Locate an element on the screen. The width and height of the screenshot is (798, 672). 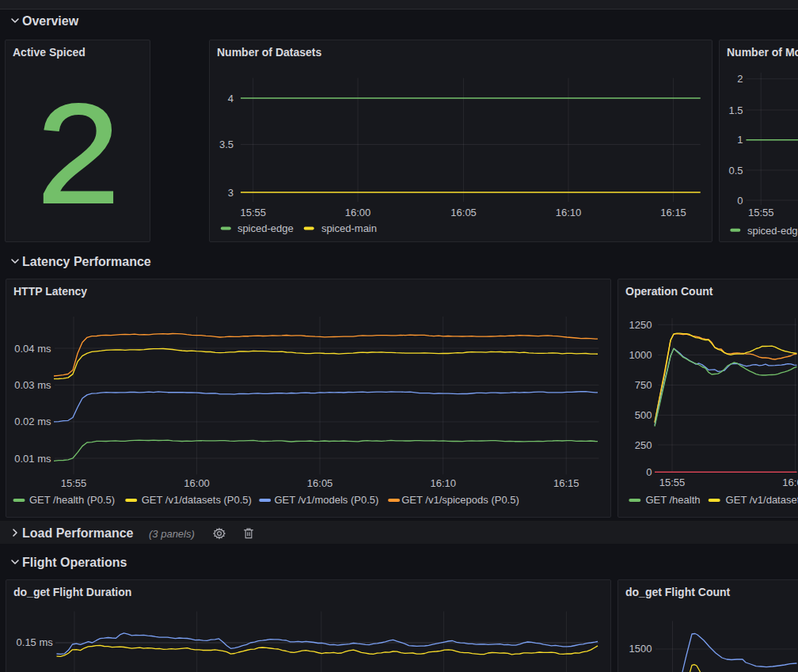
svg-text: 750 is located at coordinates (644, 385).